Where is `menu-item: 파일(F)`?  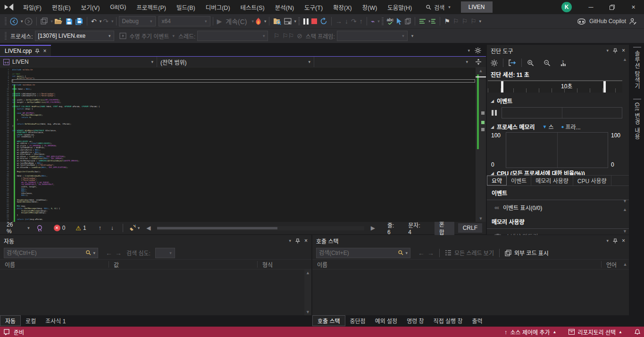
menu-item: 파일(F) is located at coordinates (32, 7).